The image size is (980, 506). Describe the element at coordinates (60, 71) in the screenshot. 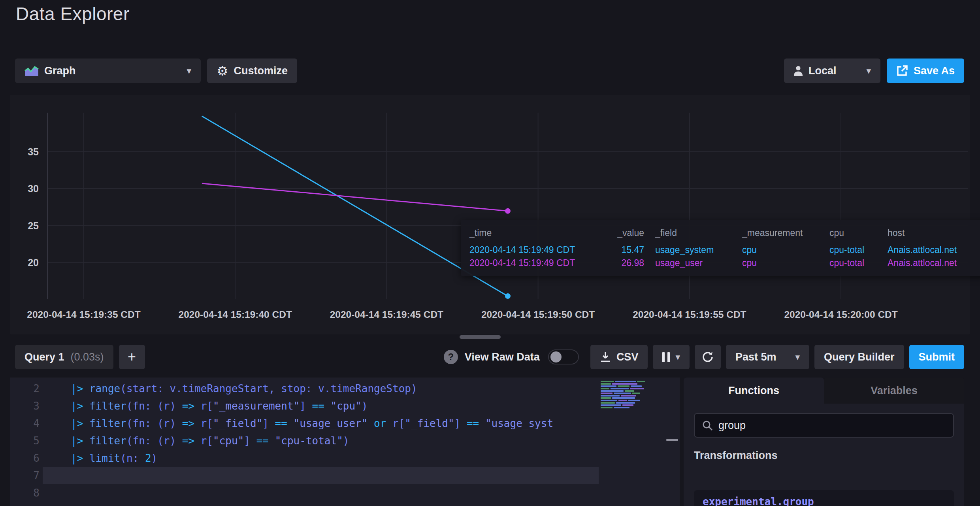

I see `visualization-type-label: Graph` at that location.